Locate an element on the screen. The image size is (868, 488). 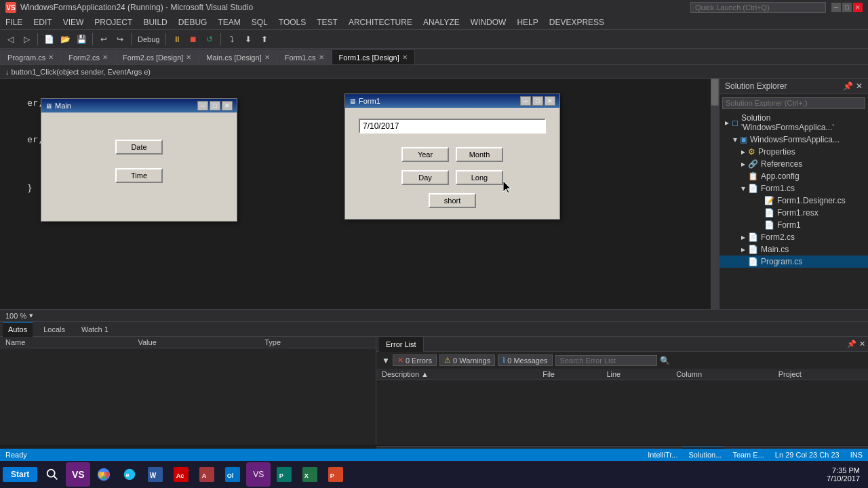
menu-debug: DEBUG is located at coordinates (193, 22).